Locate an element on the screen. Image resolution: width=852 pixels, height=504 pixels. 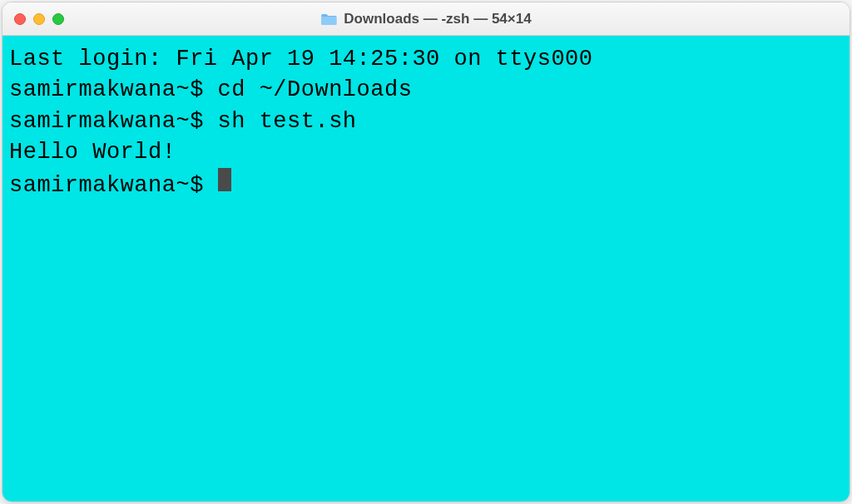
command-line-2: samirmakwana~$ sh test.sh is located at coordinates (426, 121).